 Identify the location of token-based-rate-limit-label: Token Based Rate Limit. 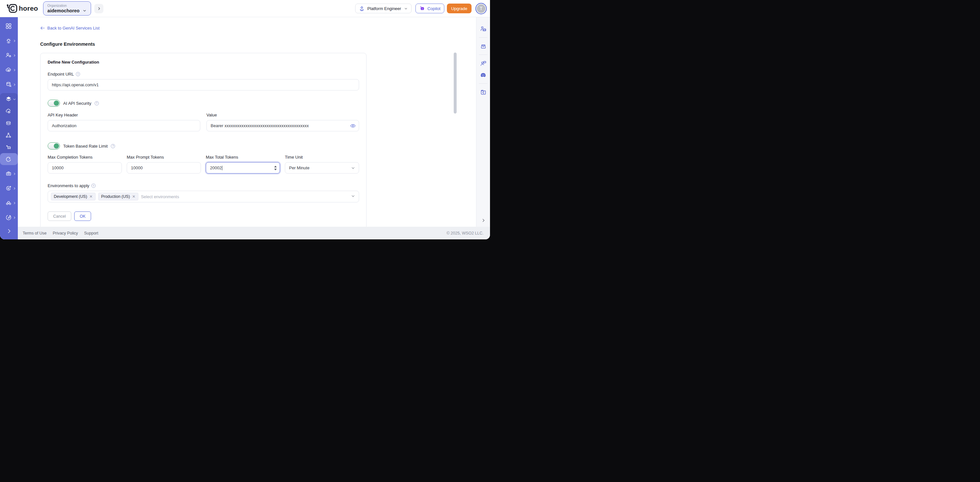
(85, 146).